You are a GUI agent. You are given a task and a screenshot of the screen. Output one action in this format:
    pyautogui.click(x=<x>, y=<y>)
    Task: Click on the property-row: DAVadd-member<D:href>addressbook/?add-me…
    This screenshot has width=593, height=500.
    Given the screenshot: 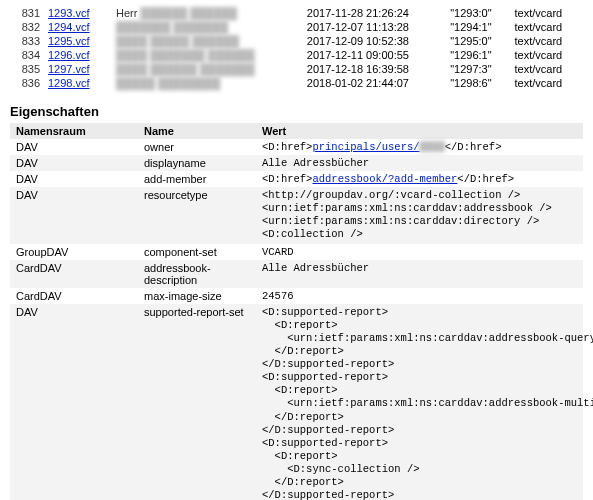 What is the action you would take?
    pyautogui.click(x=296, y=179)
    